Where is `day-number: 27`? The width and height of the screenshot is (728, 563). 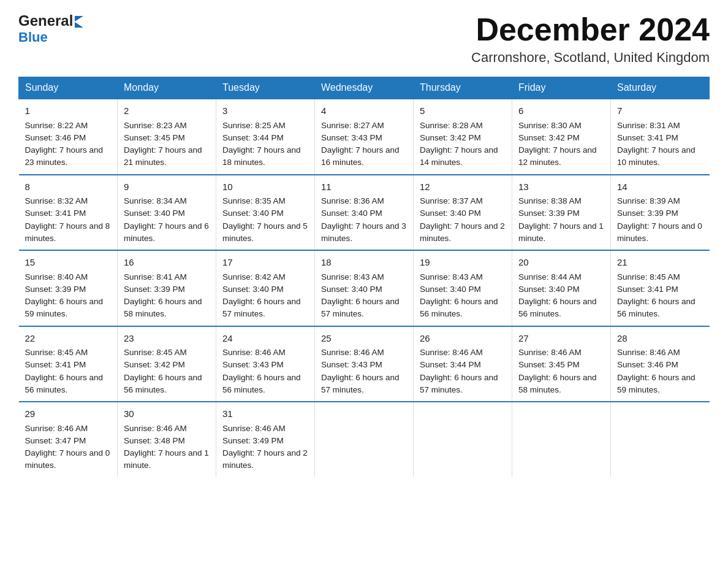 day-number: 27 is located at coordinates (561, 339).